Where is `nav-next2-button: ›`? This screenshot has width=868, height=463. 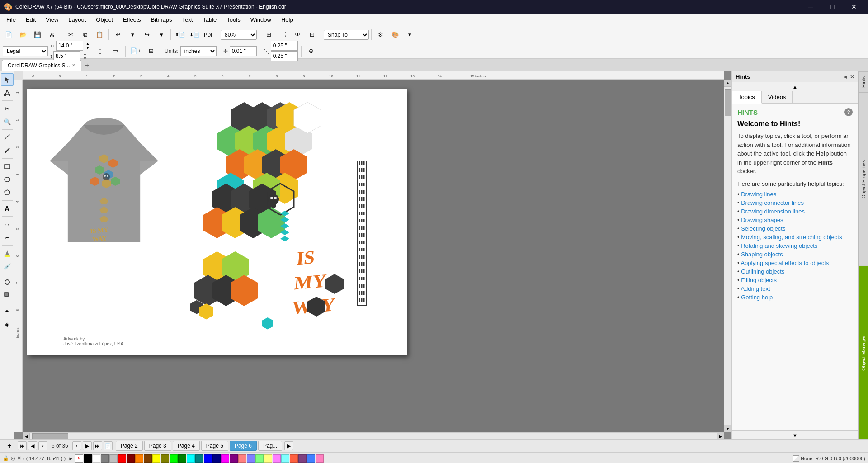 nav-next2-button: › is located at coordinates (77, 446).